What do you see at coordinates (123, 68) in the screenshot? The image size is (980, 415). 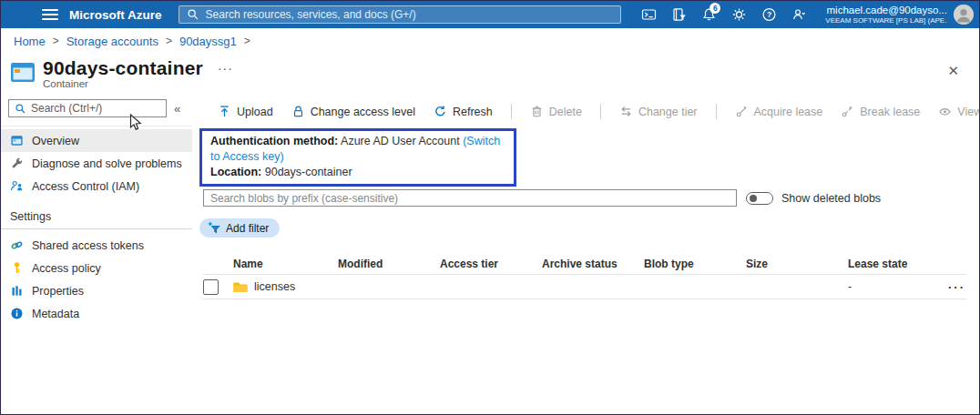 I see `page-title: 90days-container` at bounding box center [123, 68].